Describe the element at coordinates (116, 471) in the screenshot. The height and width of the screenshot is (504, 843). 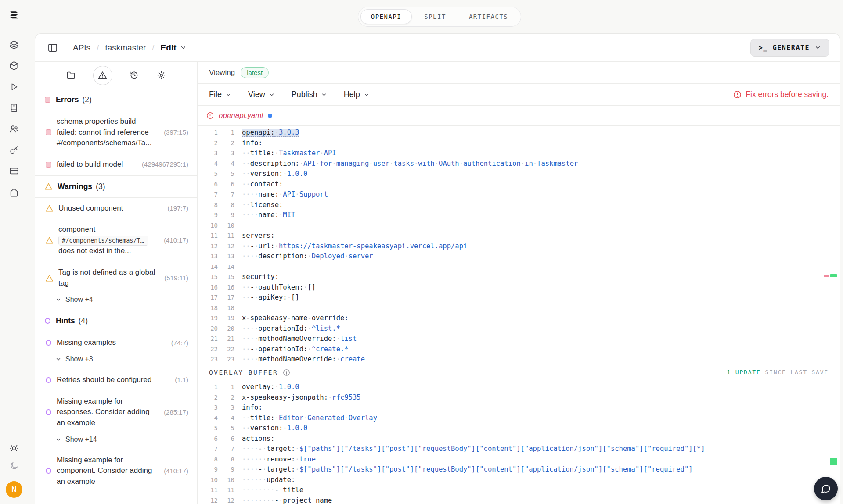
I see `hint-item: Missing example for component. Consider …` at that location.